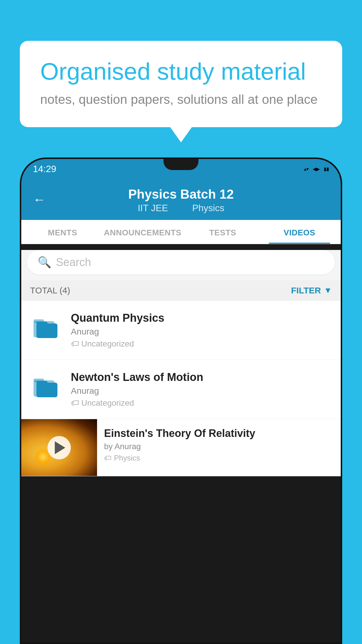 The image size is (362, 644). What do you see at coordinates (181, 84) in the screenshot?
I see `speech-bubble: Organised study material notes, question…` at bounding box center [181, 84].